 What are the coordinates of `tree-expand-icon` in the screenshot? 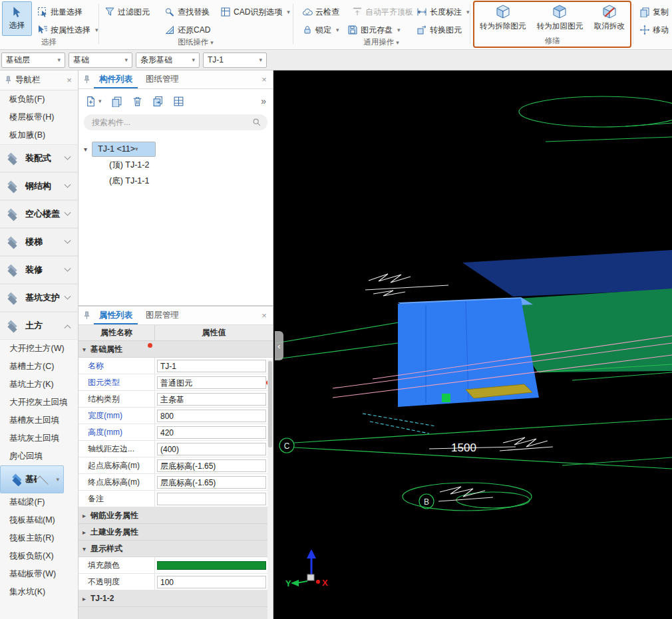 It's located at (88, 149).